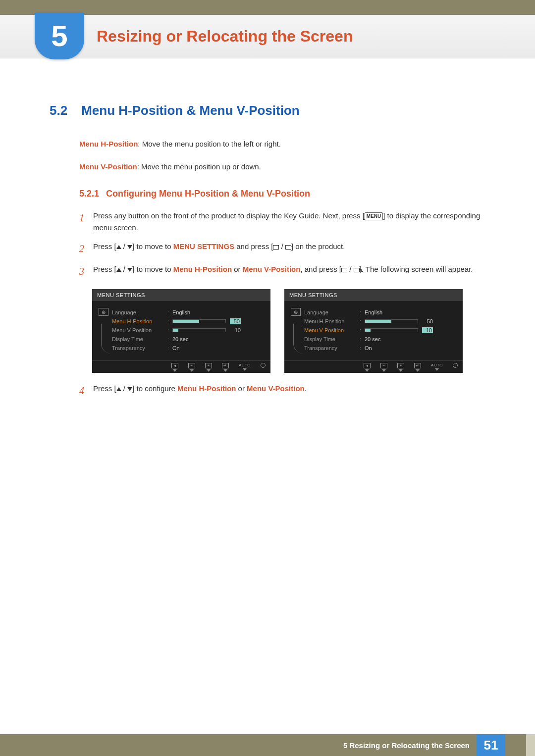 The image size is (535, 756). I want to click on text: ] on the product., so click(318, 247).